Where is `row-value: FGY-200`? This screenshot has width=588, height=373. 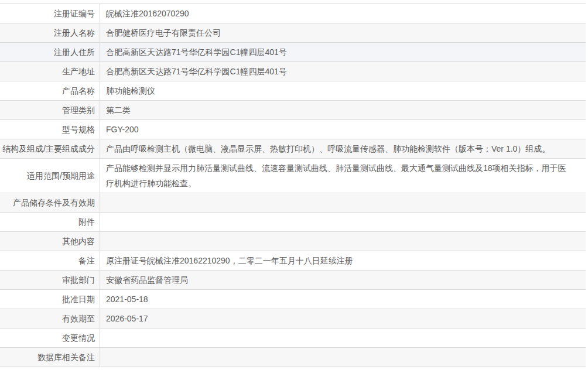
row-value: FGY-200 is located at coordinates (343, 129).